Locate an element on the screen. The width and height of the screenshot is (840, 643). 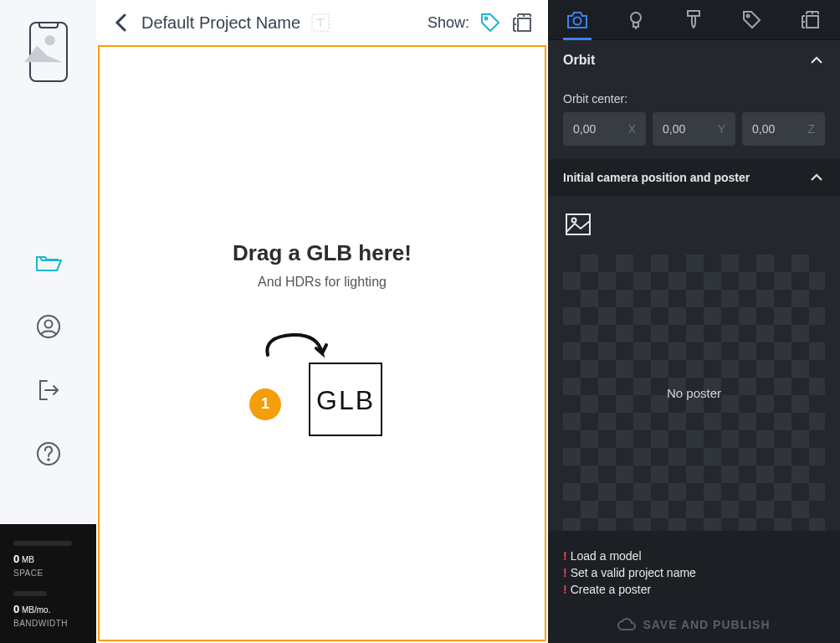
capture-poster-button is located at coordinates (578, 224).